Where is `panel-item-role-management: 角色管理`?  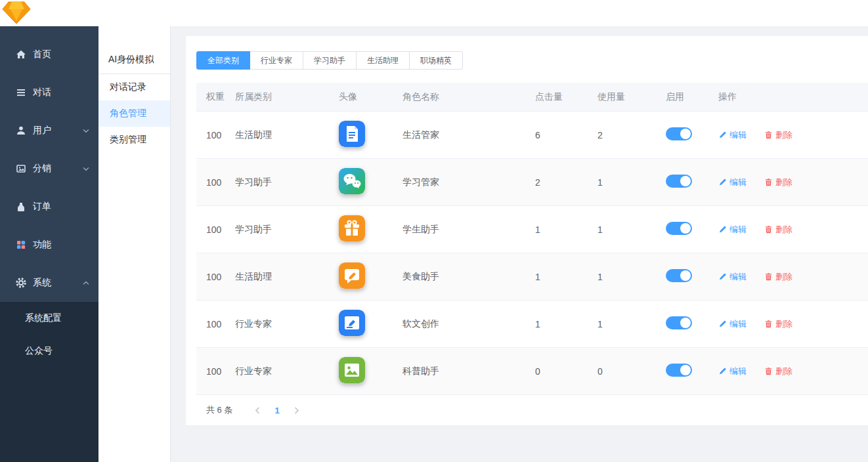 panel-item-role-management: 角色管理 is located at coordinates (134, 114).